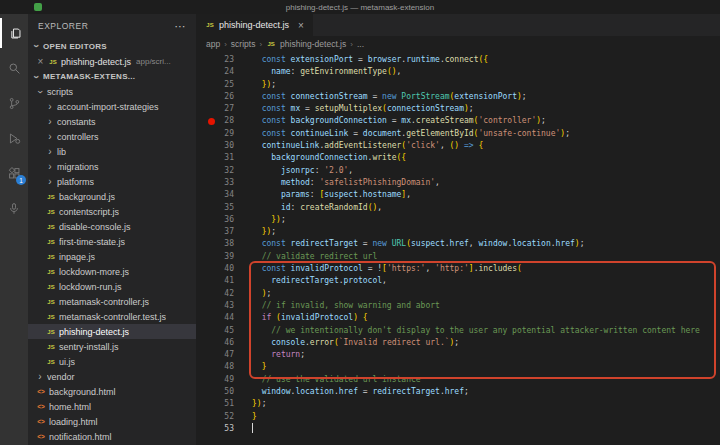 Image resolution: width=720 pixels, height=445 pixels. Describe the element at coordinates (112, 196) in the screenshot. I see `tree-item-background.js: JSbackground.js` at that location.